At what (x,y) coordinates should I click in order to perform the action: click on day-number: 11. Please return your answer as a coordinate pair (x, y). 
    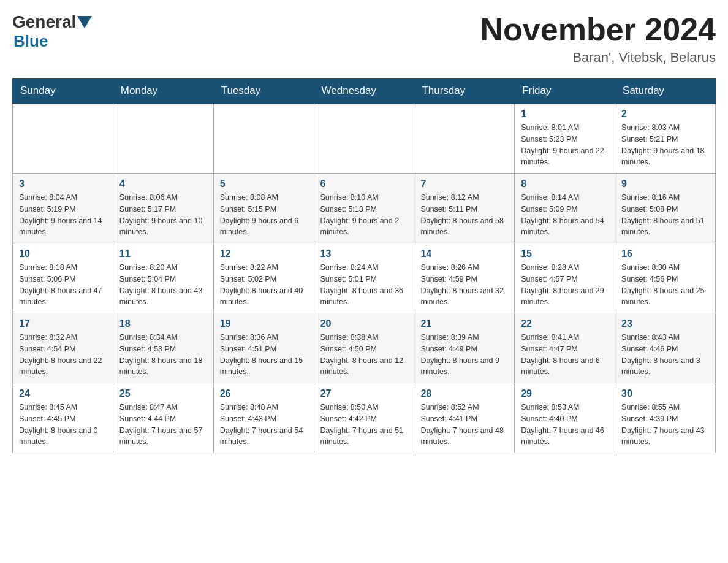
    Looking at the image, I should click on (163, 254).